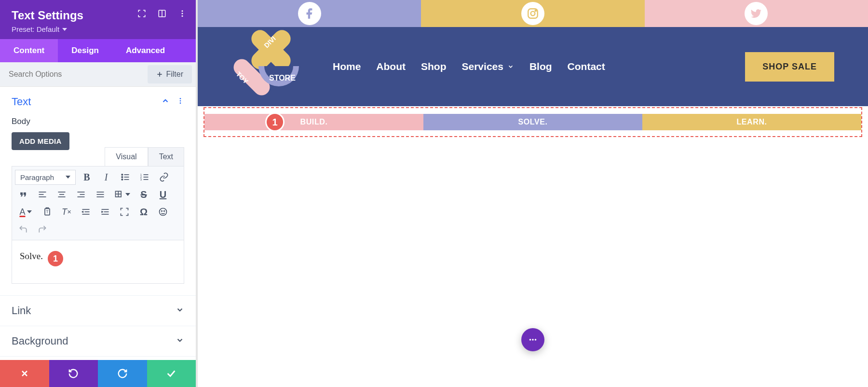 This screenshot has width=868, height=387. What do you see at coordinates (26, 212) in the screenshot?
I see `text-color-button: A` at bounding box center [26, 212].